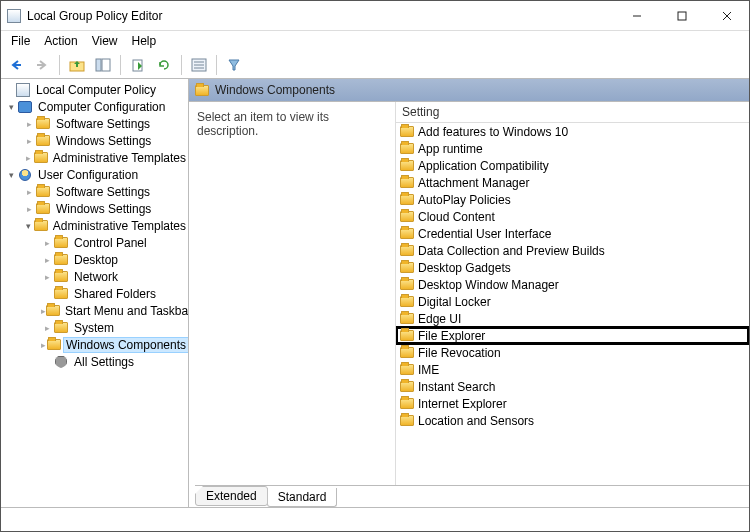 The image size is (750, 532). I want to click on list-item: Desktop Window Manager, so click(572, 284).